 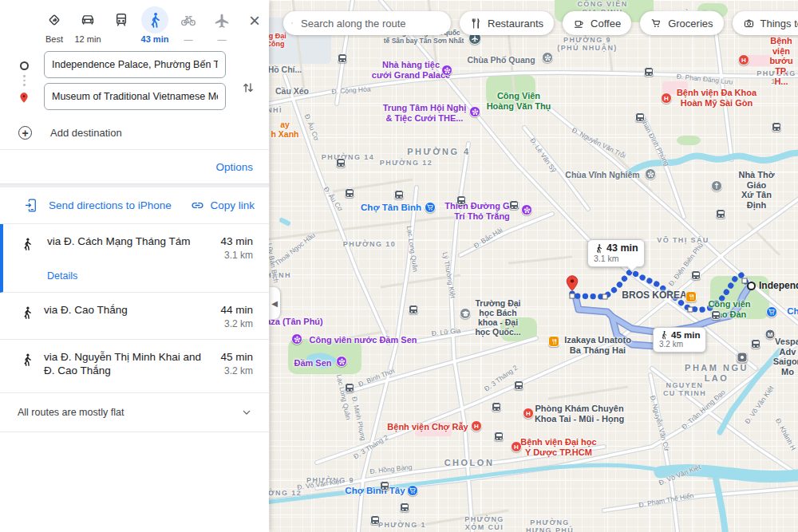 I want to click on waypoint-dots-icon, so click(x=24, y=81).